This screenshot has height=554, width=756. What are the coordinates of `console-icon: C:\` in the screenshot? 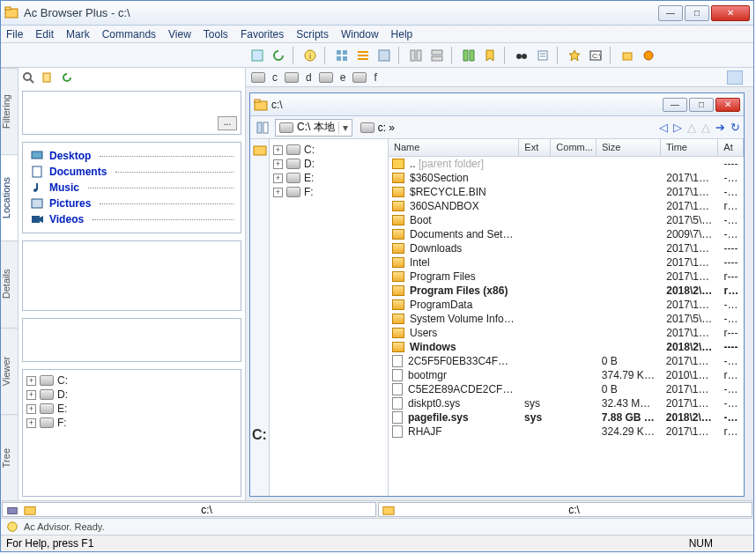 It's located at (596, 55).